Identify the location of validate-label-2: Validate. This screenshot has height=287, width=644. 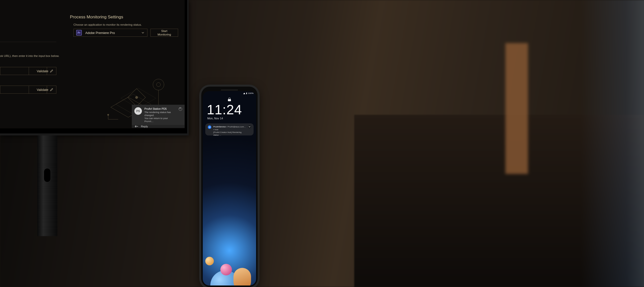
(43, 90).